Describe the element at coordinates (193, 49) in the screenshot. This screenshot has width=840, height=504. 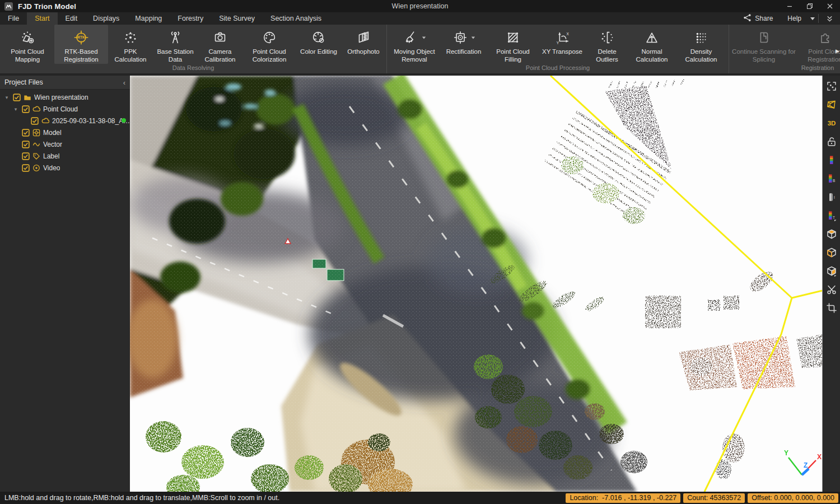
I see `ribbon-group-data-resolving: Point Cloud MappingRTKRTK-Based Registra…` at that location.